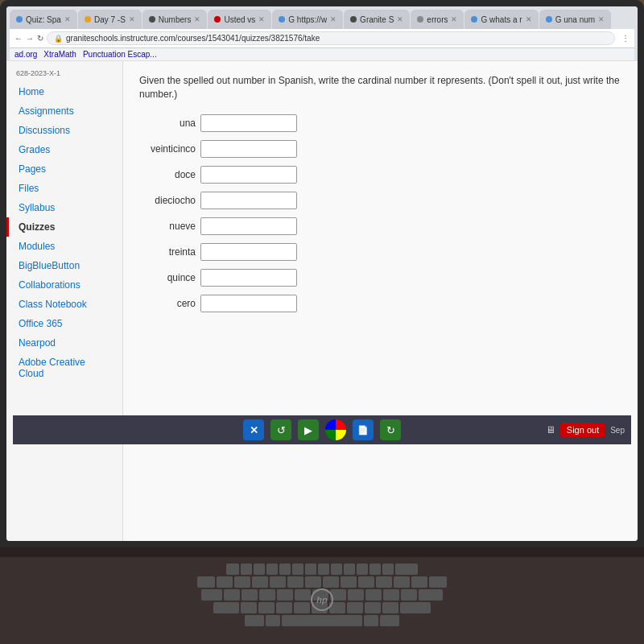  Describe the element at coordinates (380, 226) in the screenshot. I see `question-row-4: nueve` at that location.